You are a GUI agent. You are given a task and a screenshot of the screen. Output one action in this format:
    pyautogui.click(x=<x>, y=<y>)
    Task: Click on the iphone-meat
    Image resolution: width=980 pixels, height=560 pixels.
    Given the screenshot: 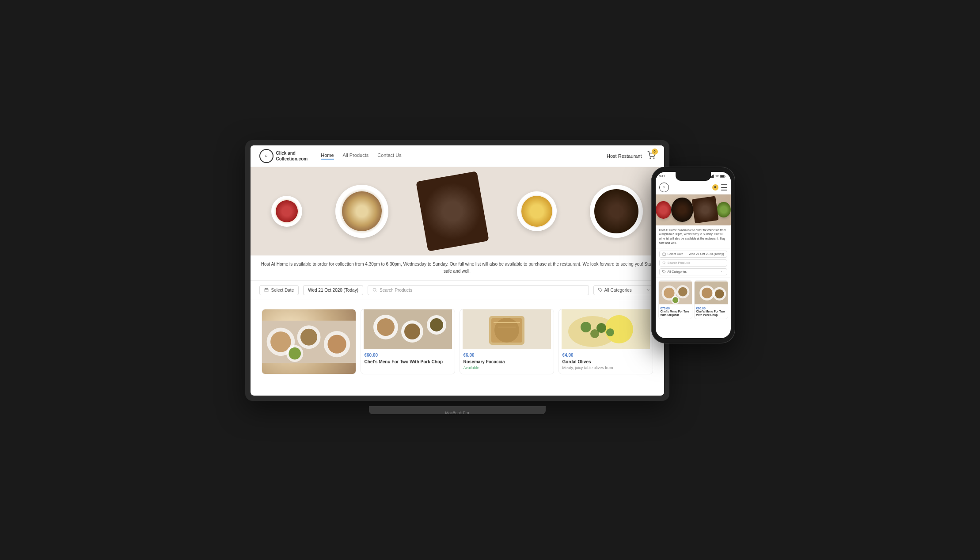 What is the action you would take?
    pyautogui.click(x=705, y=210)
    